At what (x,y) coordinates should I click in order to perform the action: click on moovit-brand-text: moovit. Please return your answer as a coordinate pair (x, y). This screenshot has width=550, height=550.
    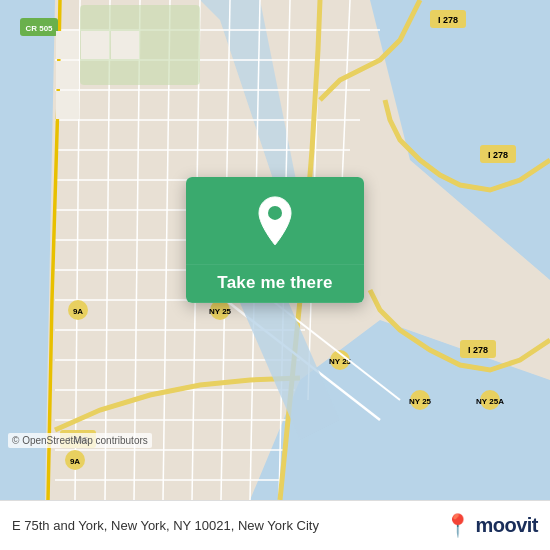
    Looking at the image, I should click on (506, 526).